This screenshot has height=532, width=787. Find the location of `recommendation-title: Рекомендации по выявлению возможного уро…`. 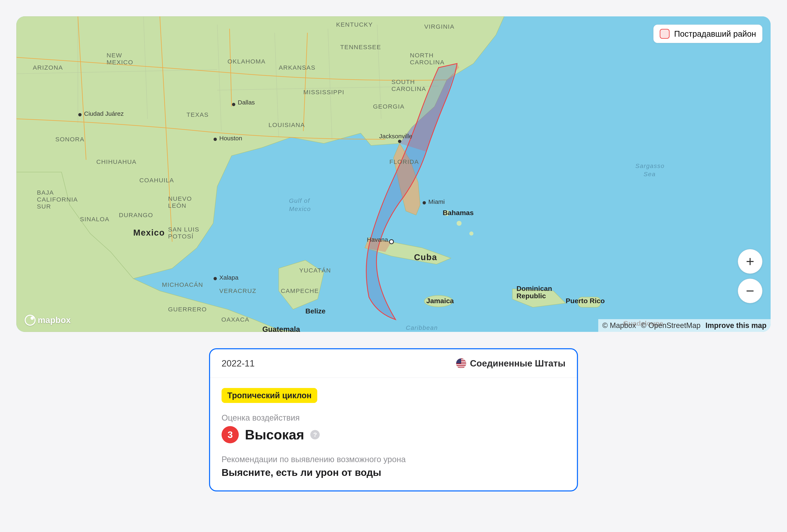

recommendation-title: Рекомендации по выявлению возможного уро… is located at coordinates (394, 460).